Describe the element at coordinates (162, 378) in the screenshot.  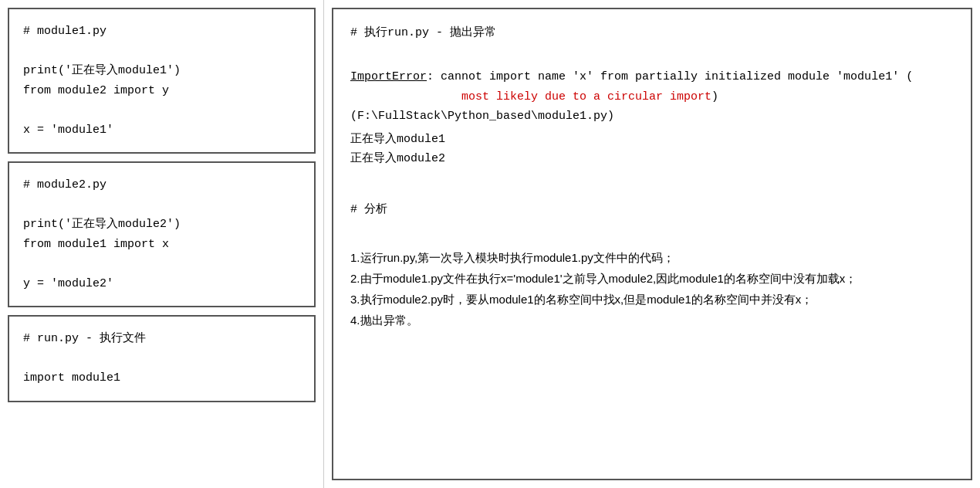
I see `run-line-2: import module1` at that location.